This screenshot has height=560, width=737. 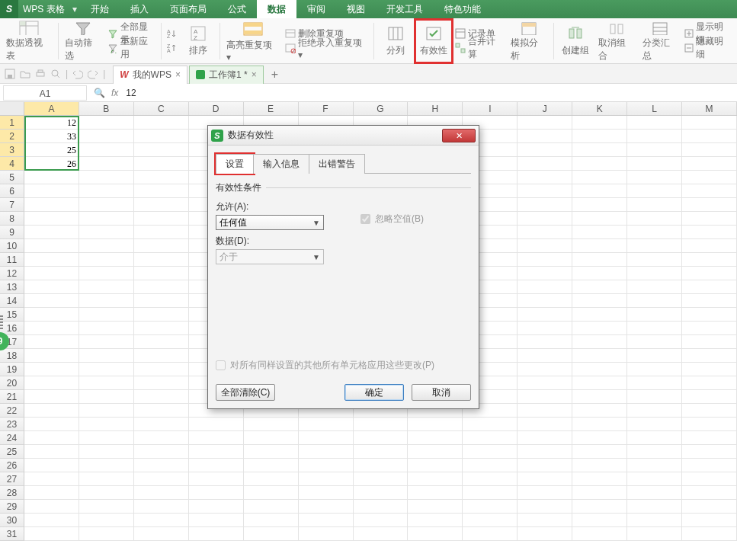 What do you see at coordinates (99, 93) in the screenshot?
I see `fx-search-icon: 🔍` at bounding box center [99, 93].